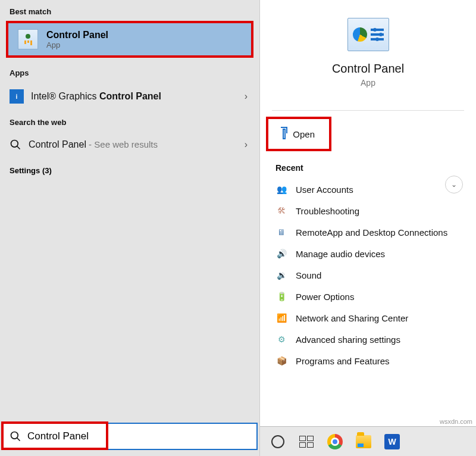  What do you see at coordinates (364, 442) in the screenshot?
I see `explorer-button` at bounding box center [364, 442].